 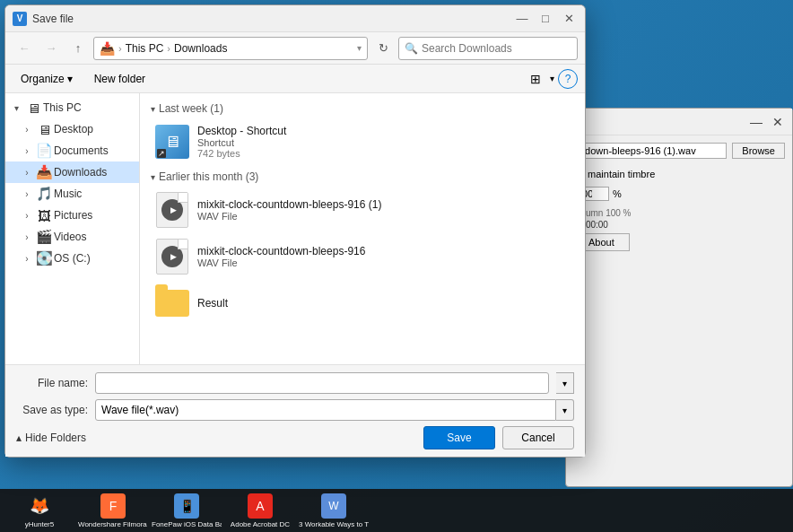 What do you see at coordinates (44, 151) in the screenshot?
I see `tree-icon-documents: 📄` at bounding box center [44, 151].